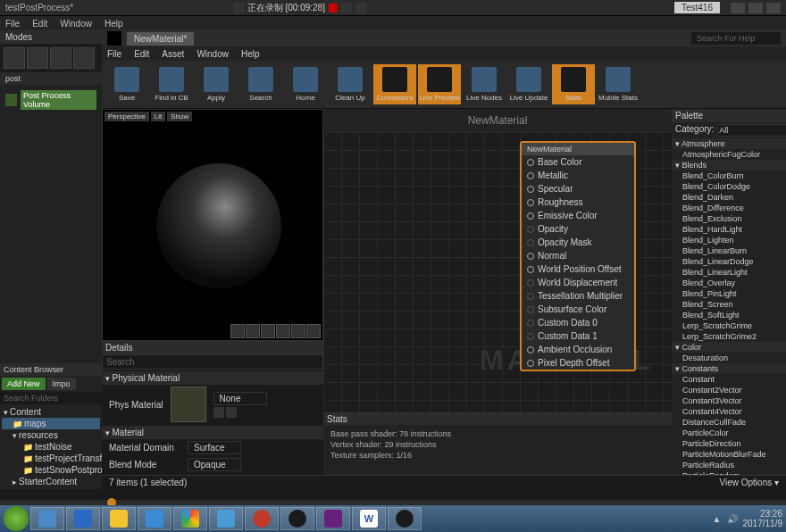  I want to click on palette-item: AtmosphericFogColor, so click(729, 154).